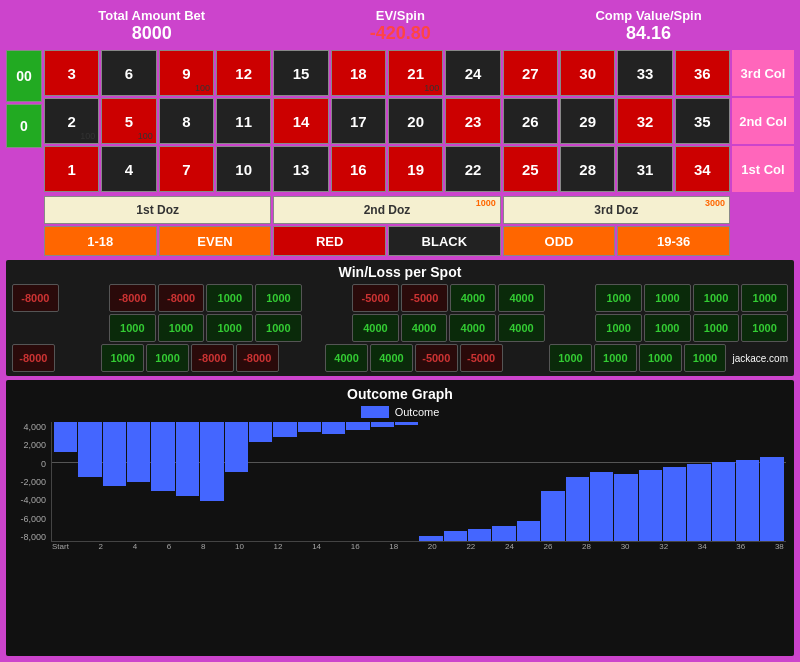 This screenshot has width=800, height=662. Describe the element at coordinates (186, 121) in the screenshot. I see `num-cell-8: 8` at that location.